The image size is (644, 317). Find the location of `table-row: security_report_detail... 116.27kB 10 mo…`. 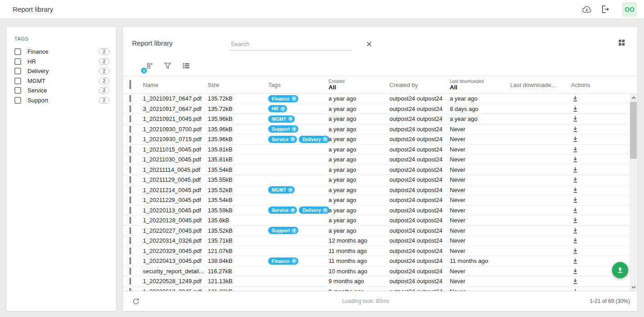

table-row: security_report_detail... 116.27kB 10 mo… is located at coordinates (376, 271).